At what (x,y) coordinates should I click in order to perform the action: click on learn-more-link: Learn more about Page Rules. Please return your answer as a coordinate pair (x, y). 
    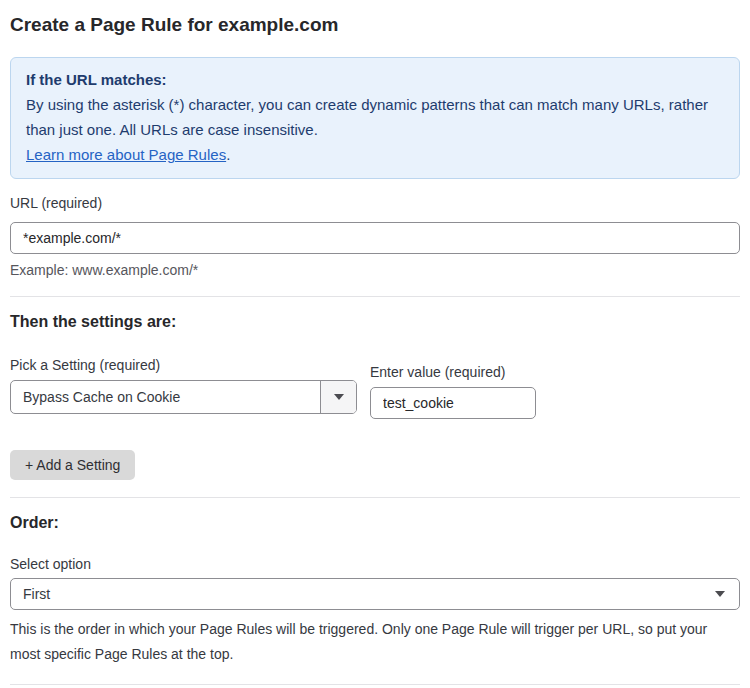
    Looking at the image, I should click on (126, 154).